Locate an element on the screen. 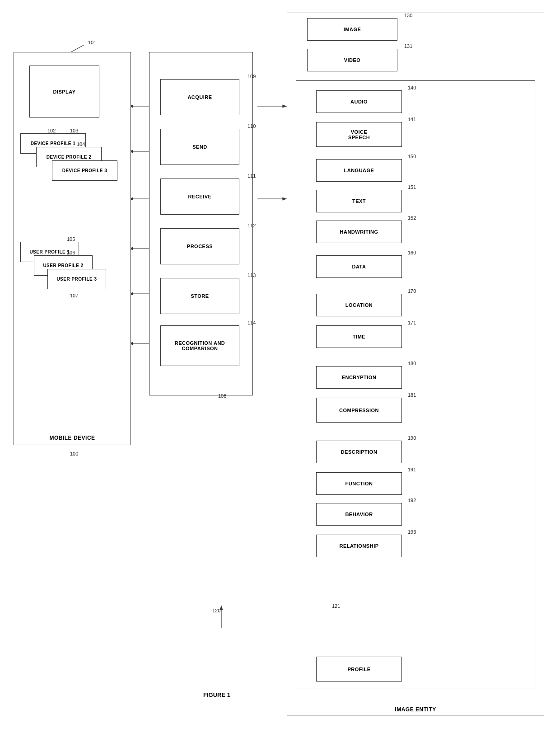  ref-140: 140 is located at coordinates (412, 88).